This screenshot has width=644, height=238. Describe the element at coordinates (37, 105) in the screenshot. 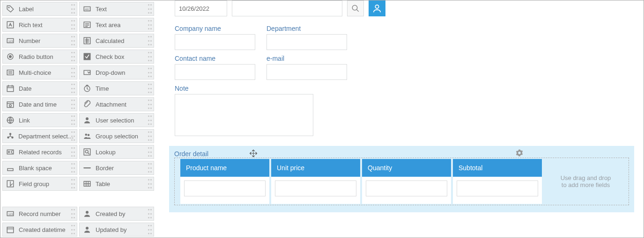

I see `palette-item-label: Date and time` at that location.